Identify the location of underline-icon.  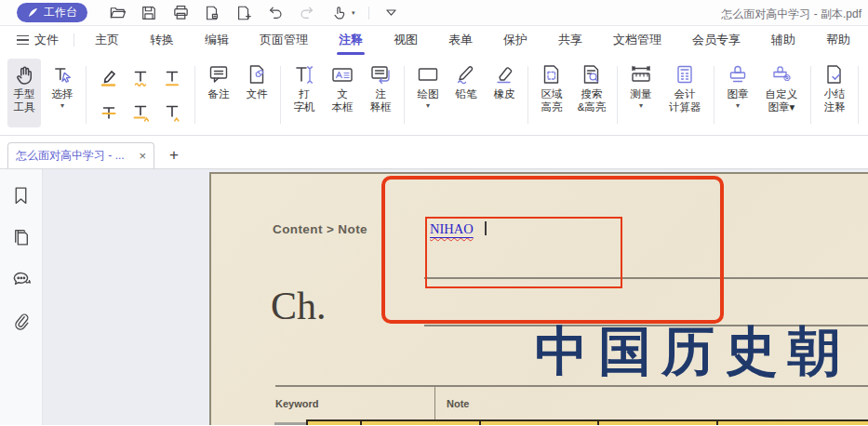
(172, 78).